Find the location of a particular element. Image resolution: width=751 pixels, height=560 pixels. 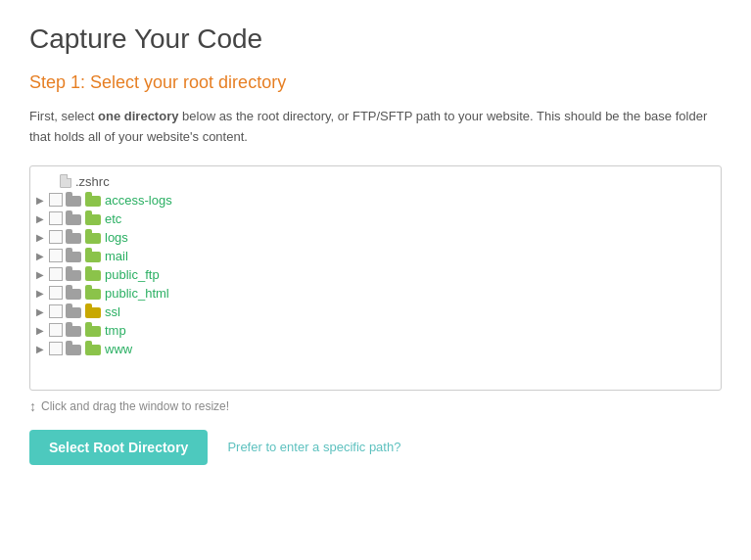

resize-hint: ↕ Click and drag the window to resize! is located at coordinates (376, 406).